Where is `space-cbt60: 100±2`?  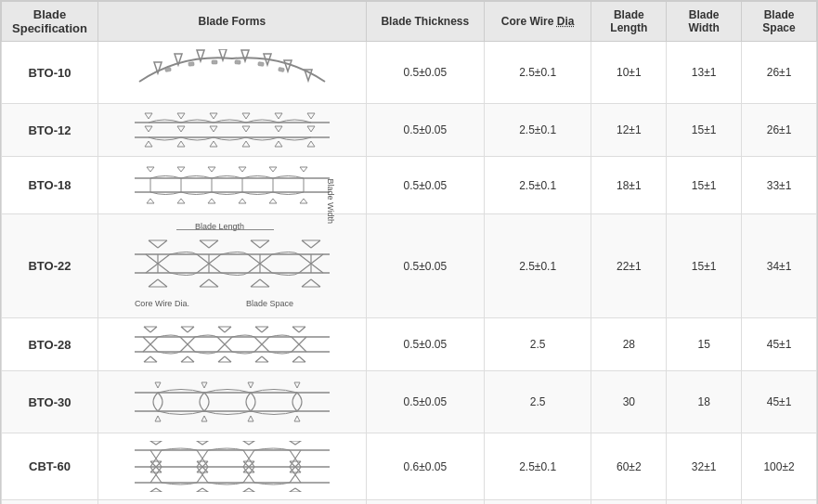
space-cbt60: 100±2 is located at coordinates (780, 467).